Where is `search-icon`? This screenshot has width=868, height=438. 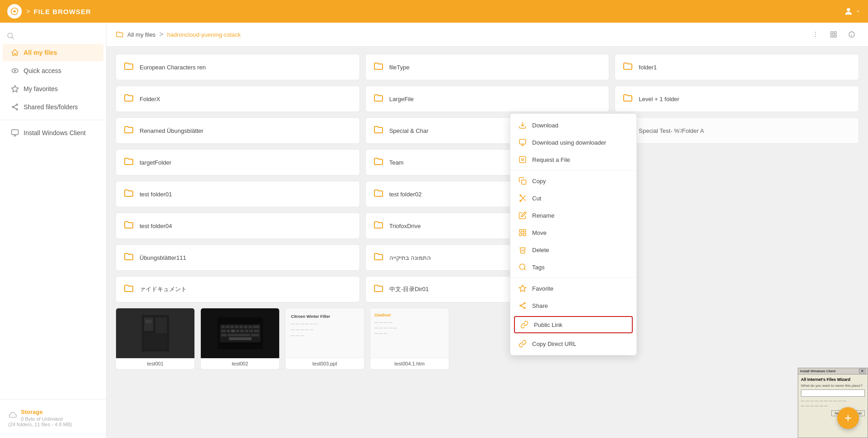 search-icon is located at coordinates (10, 36).